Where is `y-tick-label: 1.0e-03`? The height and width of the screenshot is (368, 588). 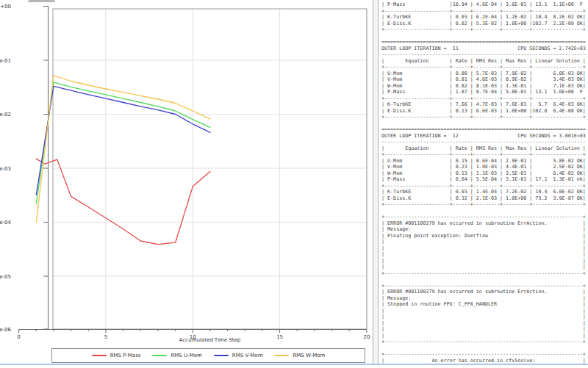 y-tick-label: 1.0e-03 is located at coordinates (6, 169).